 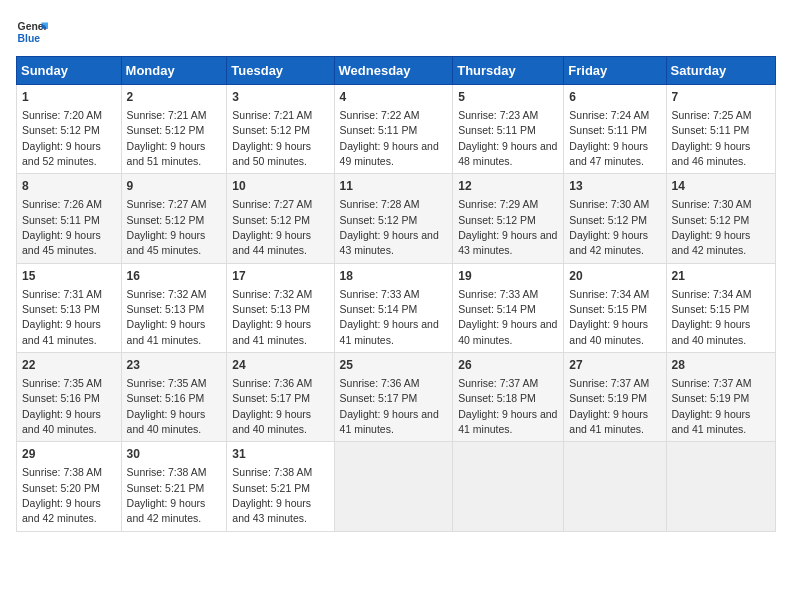 What do you see at coordinates (721, 98) in the screenshot?
I see `day-number: 7` at bounding box center [721, 98].